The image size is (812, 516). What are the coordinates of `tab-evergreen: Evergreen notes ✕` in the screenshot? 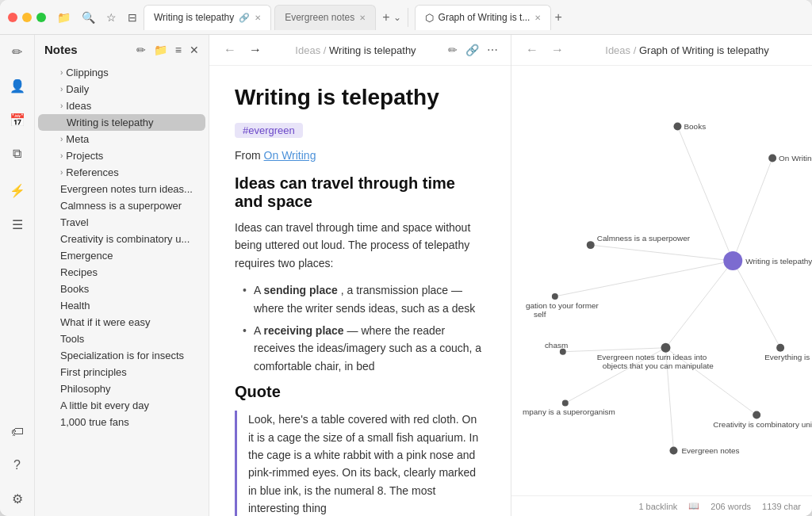 It's located at (325, 17).